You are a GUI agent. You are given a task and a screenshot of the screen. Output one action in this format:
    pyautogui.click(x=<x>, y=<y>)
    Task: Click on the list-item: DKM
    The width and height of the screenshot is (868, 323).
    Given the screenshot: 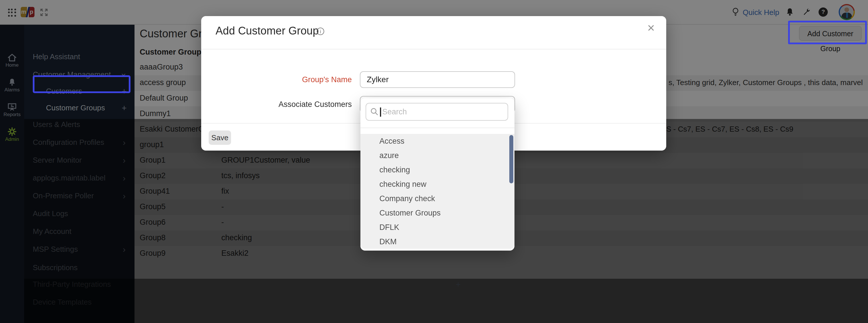 What is the action you would take?
    pyautogui.click(x=388, y=242)
    